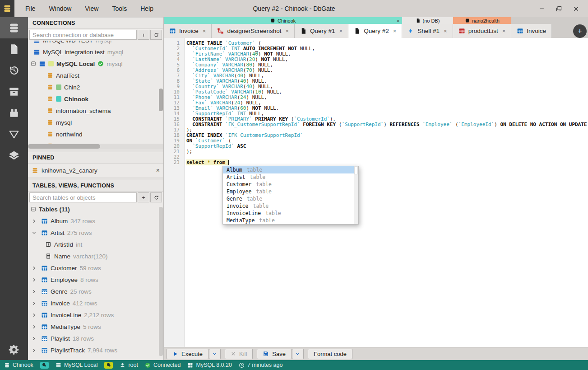  What do you see at coordinates (253, 31) in the screenshot?
I see `tab-designerscreenshot: designerScreenshot×` at bounding box center [253, 31].